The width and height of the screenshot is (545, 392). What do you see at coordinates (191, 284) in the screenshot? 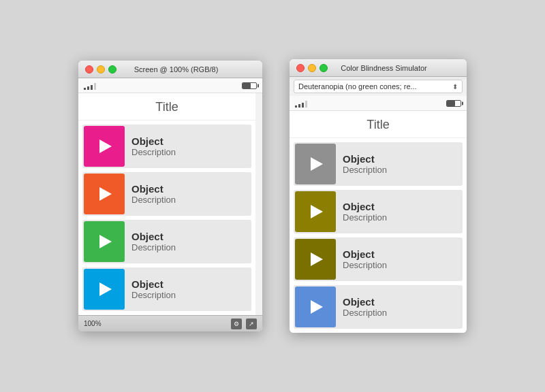
I see `item-title-4: Object` at bounding box center [191, 284].